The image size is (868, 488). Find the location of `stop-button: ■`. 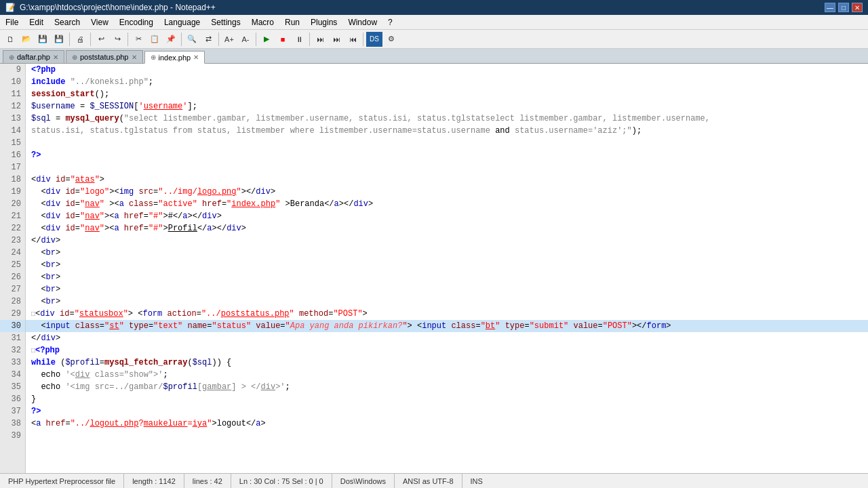

stop-button: ■ is located at coordinates (283, 39).